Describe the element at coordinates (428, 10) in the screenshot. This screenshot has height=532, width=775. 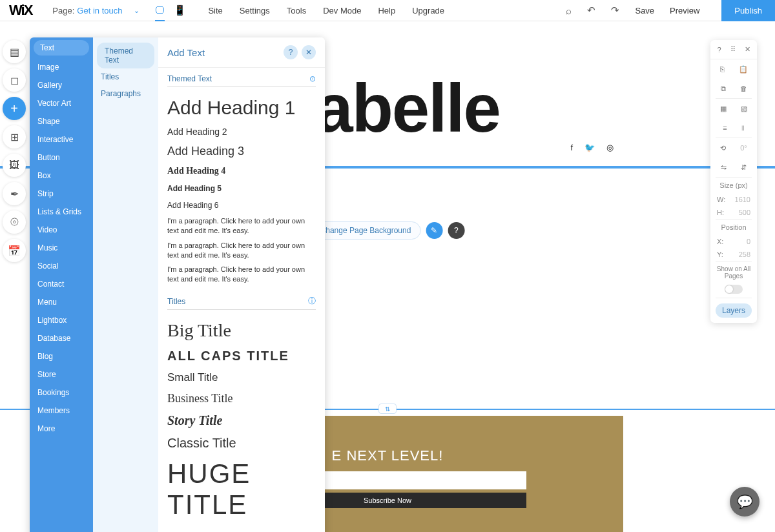
I see `menu-upgrade: Upgrade` at that location.